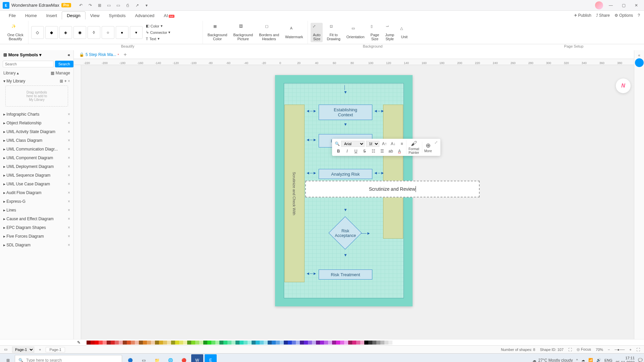  What do you see at coordinates (591, 360) in the screenshot?
I see `tray-network-icon: 📶` at bounding box center [591, 360].